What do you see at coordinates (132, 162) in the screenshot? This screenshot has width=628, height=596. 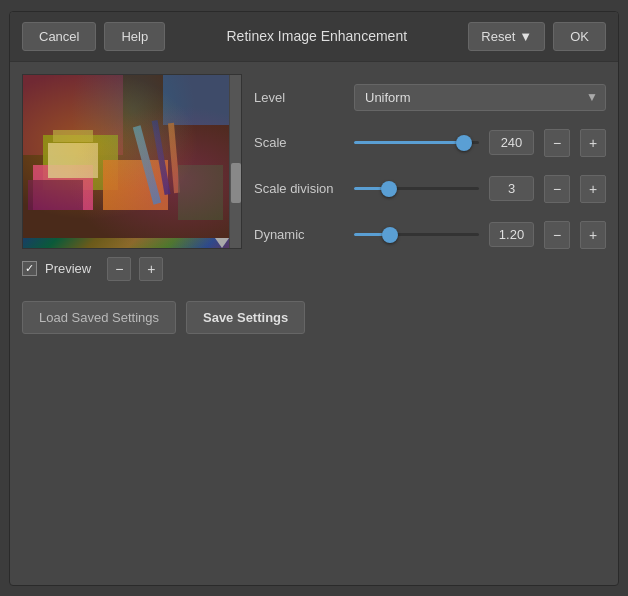 I see `image-preview` at bounding box center [132, 162].